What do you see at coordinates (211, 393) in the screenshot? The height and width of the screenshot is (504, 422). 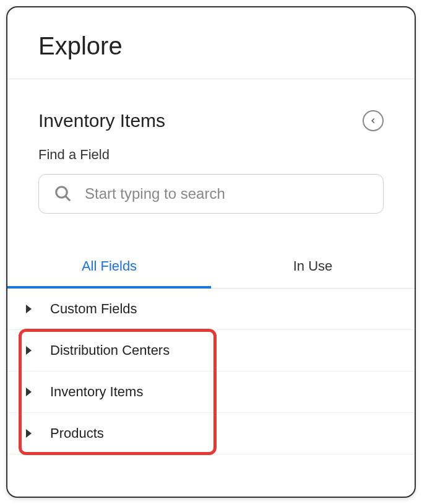 I see `field-row-inventory-items: Inventory Items` at bounding box center [211, 393].